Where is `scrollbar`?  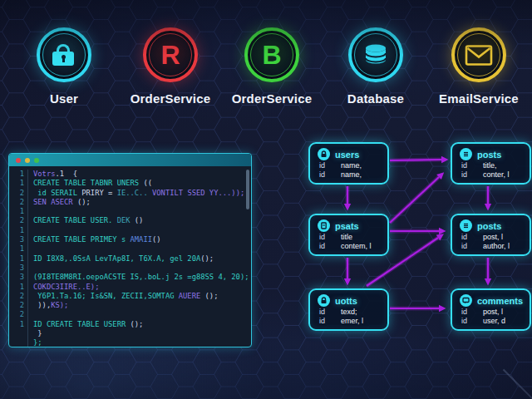
scrollbar is located at coordinates (248, 190).